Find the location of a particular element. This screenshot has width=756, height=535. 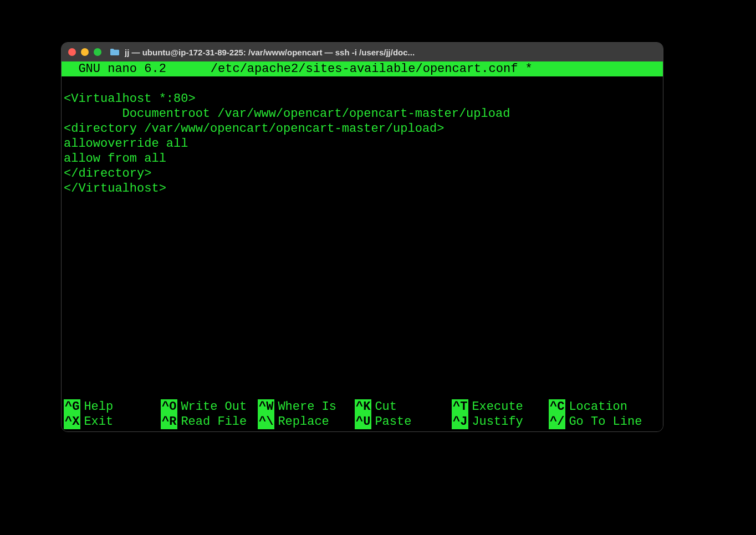

shortcut-label: Cut is located at coordinates (386, 407).